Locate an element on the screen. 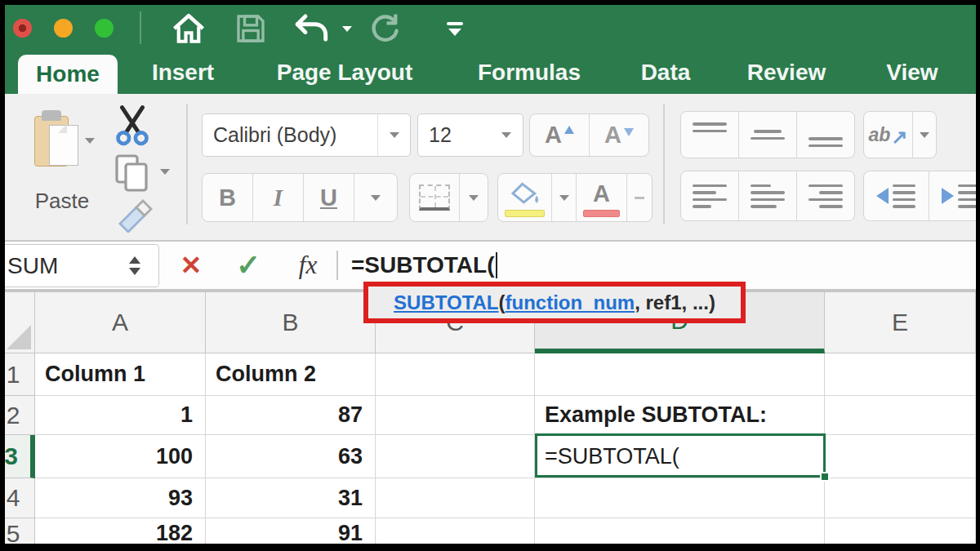  font-size-dropdown is located at coordinates (506, 136).